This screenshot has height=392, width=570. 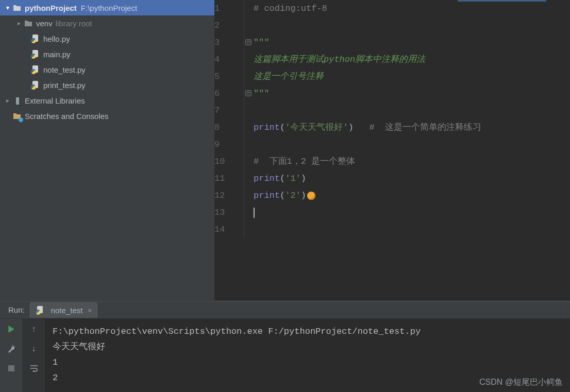 I want to click on run-toolbar, so click(x=11, y=355).